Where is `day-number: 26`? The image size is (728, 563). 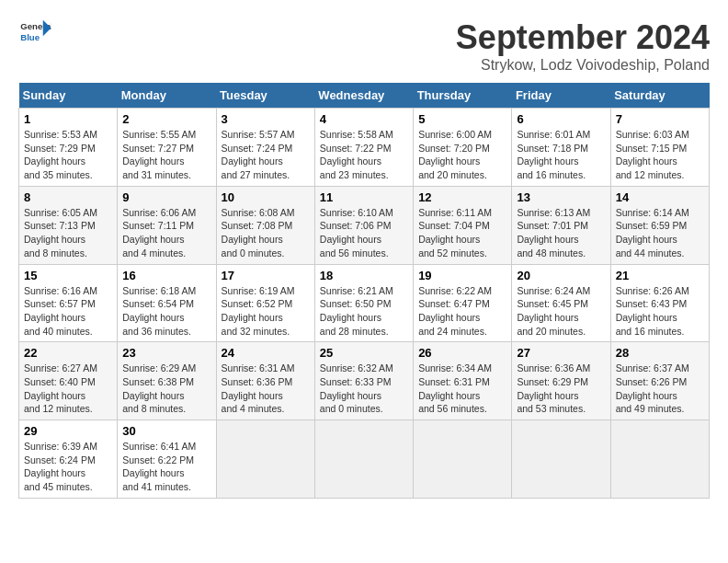 day-number: 26 is located at coordinates (462, 353).